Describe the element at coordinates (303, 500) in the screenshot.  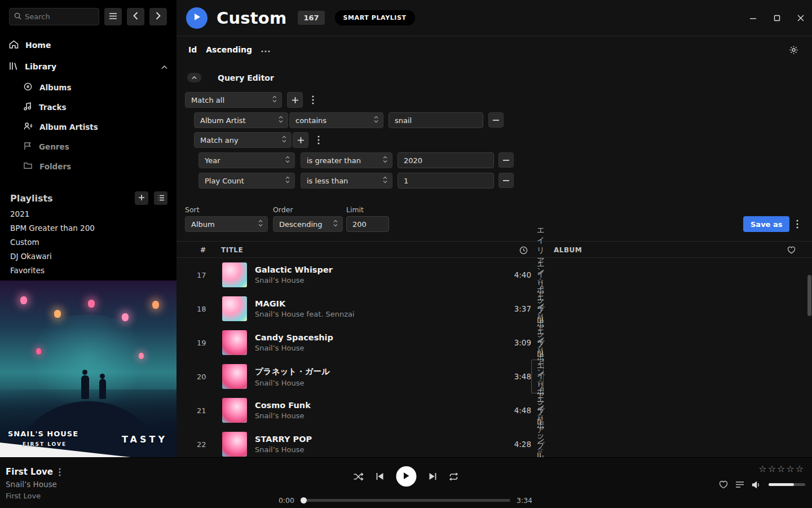
I see `seek-thumb` at that location.